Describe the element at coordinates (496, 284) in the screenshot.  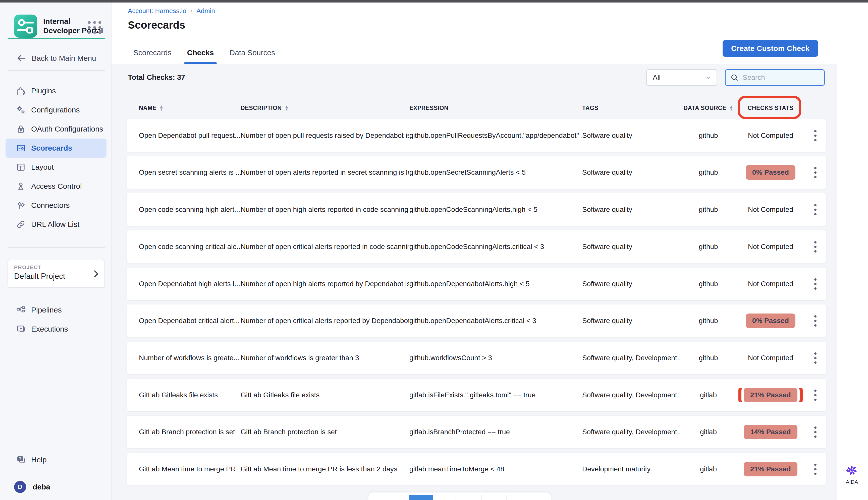
I see `check-expression: github.openDependabotAlerts.high < 5` at that location.